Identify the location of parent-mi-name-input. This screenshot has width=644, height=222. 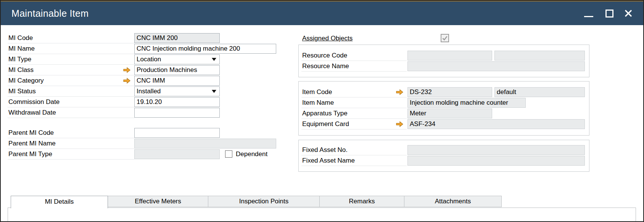
(205, 144).